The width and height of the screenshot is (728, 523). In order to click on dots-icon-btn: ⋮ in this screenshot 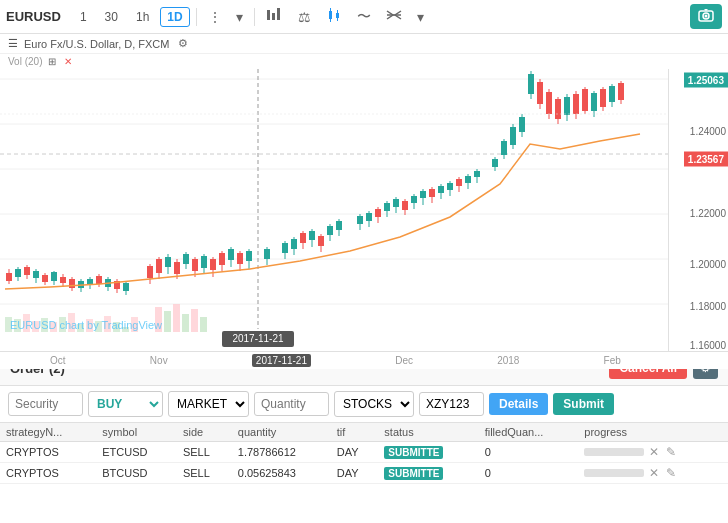, I will do `click(215, 17)`.